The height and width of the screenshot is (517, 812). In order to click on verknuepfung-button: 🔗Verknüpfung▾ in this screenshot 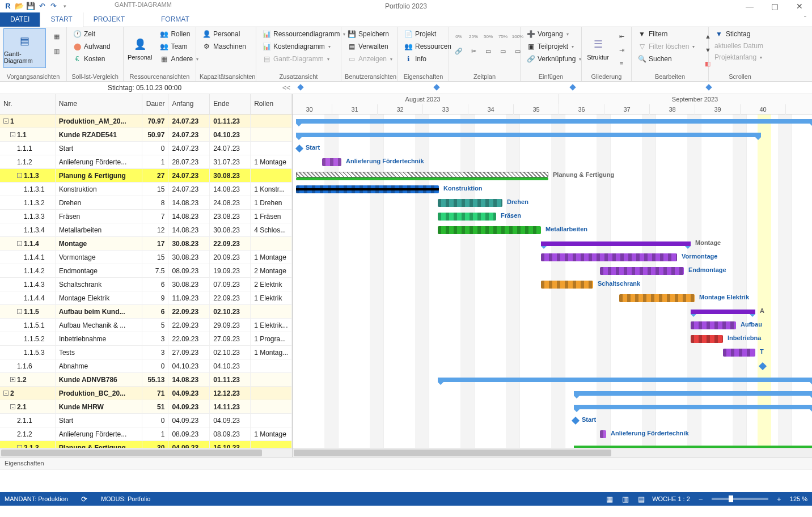, I will do `click(553, 59)`.